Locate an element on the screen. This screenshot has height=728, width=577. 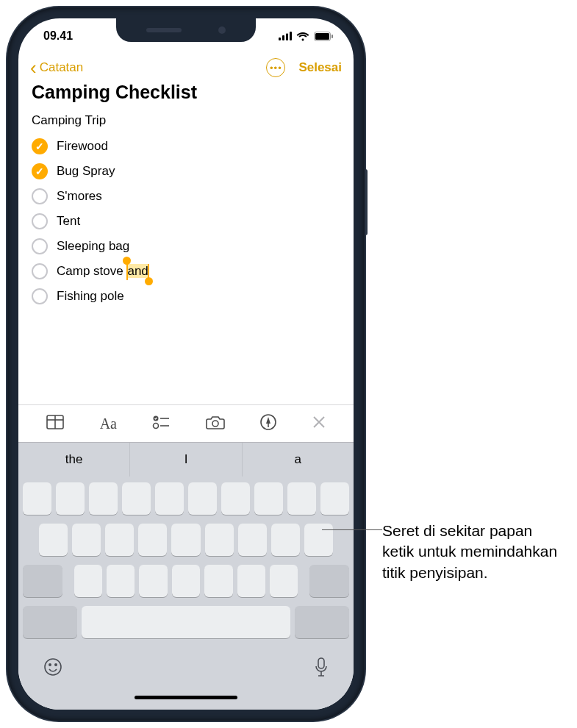
note-title: Camping Checklist is located at coordinates (186, 96).